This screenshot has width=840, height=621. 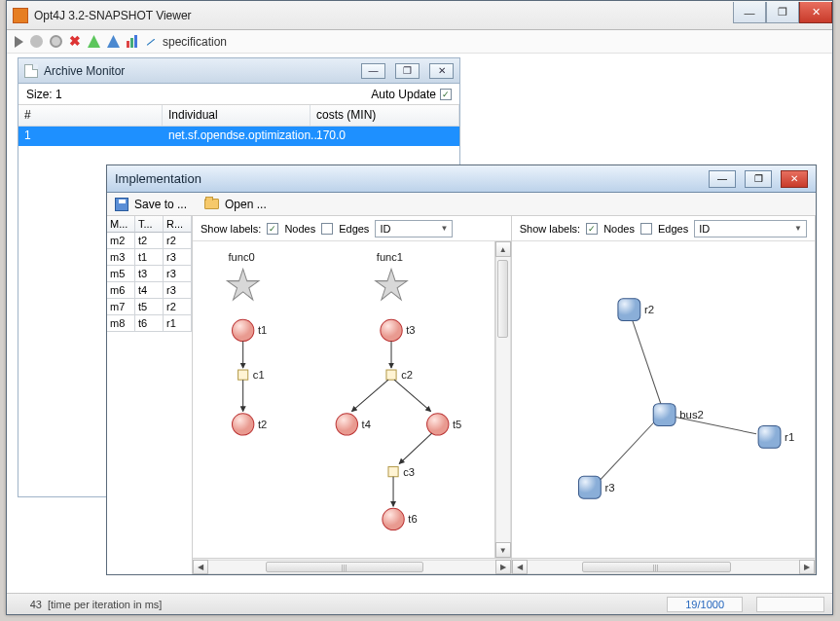 I want to click on resource-graph-controls: Show labels: ✓ Nodes Edges ID▼, so click(x=664, y=229).